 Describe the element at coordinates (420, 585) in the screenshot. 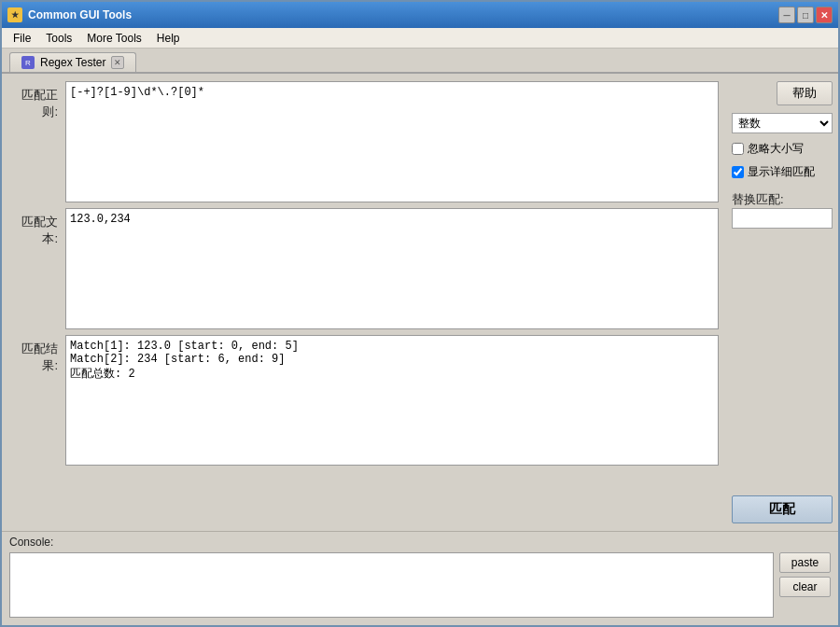

I see `console-row: paste clear` at that location.